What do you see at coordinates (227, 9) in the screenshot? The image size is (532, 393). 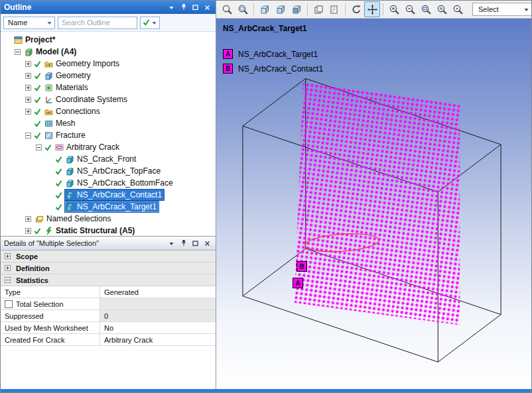 I see `magnifier-icon` at bounding box center [227, 9].